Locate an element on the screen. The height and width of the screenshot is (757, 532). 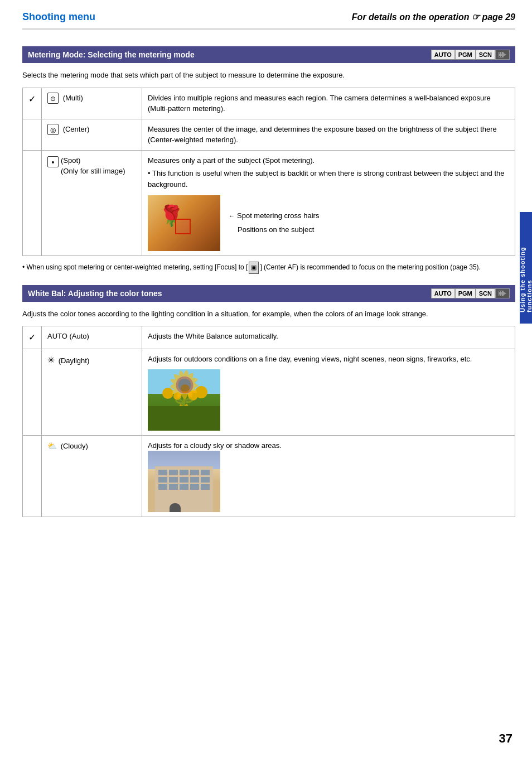
shooting-menu-title: Shooting menu is located at coordinates (59, 17).